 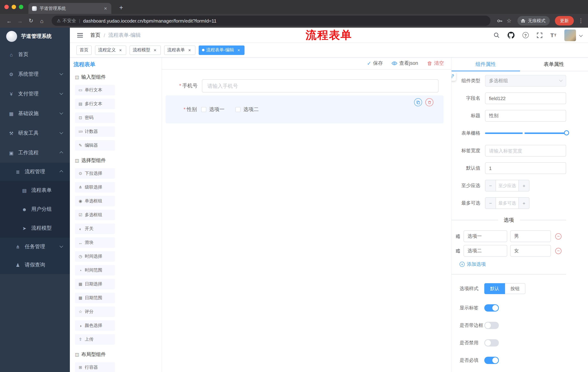 What do you see at coordinates (418, 102) in the screenshot?
I see `copy-widget-button` at bounding box center [418, 102].